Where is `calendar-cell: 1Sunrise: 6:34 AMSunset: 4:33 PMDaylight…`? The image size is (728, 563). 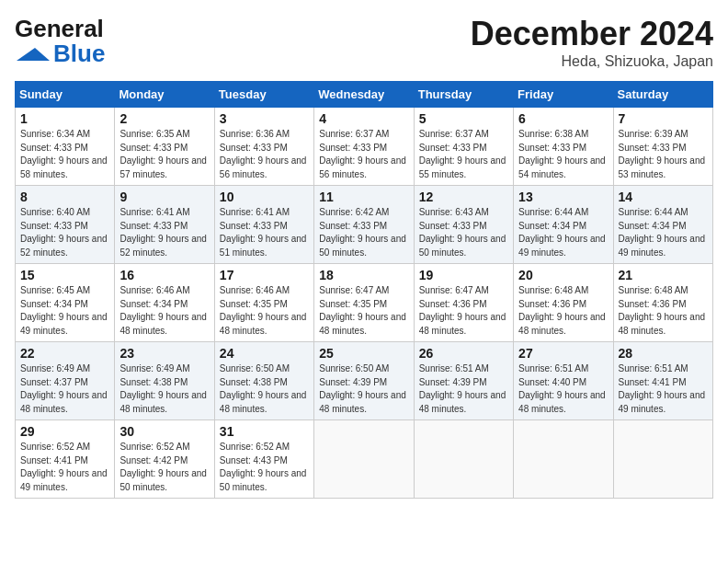
calendar-cell: 1Sunrise: 6:34 AMSunset: 4:33 PMDaylight… is located at coordinates (65, 147).